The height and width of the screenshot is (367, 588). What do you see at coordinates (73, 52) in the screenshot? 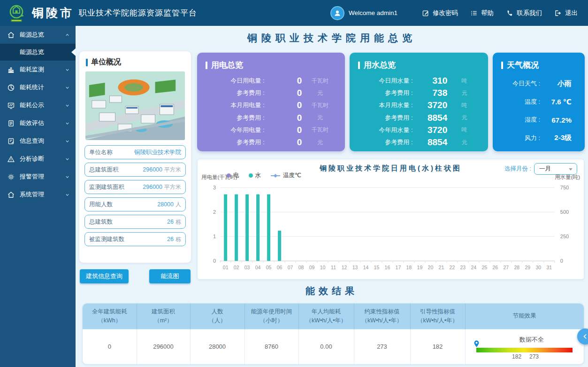
I see `active-item-notch` at bounding box center [73, 52].